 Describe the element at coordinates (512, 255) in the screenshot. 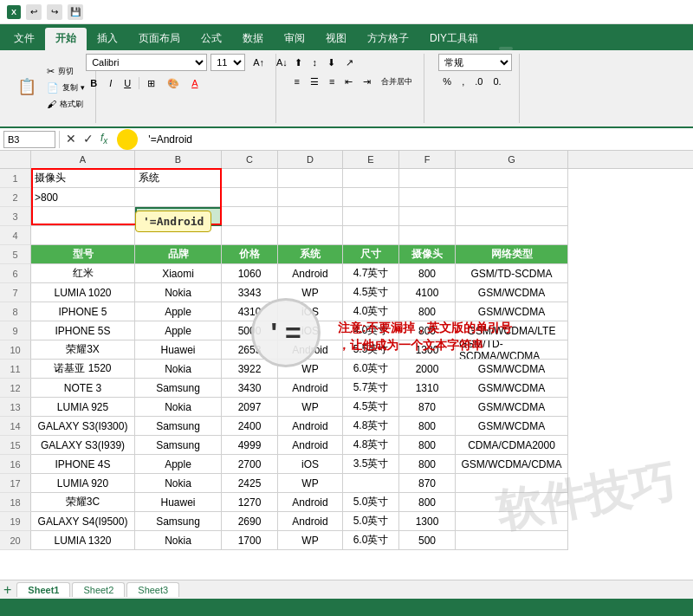

I see `table-cell: 网络类型` at that location.